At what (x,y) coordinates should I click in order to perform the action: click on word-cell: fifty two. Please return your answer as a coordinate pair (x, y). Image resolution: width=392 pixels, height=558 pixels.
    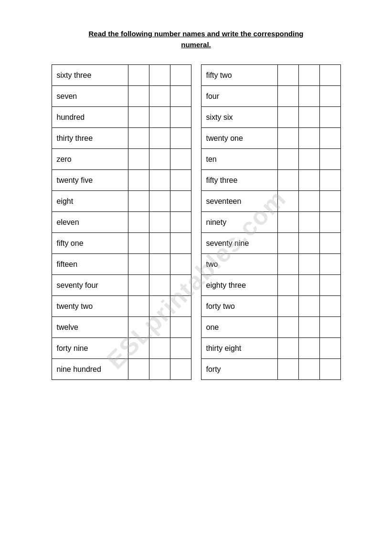
    Looking at the image, I should click on (239, 75).